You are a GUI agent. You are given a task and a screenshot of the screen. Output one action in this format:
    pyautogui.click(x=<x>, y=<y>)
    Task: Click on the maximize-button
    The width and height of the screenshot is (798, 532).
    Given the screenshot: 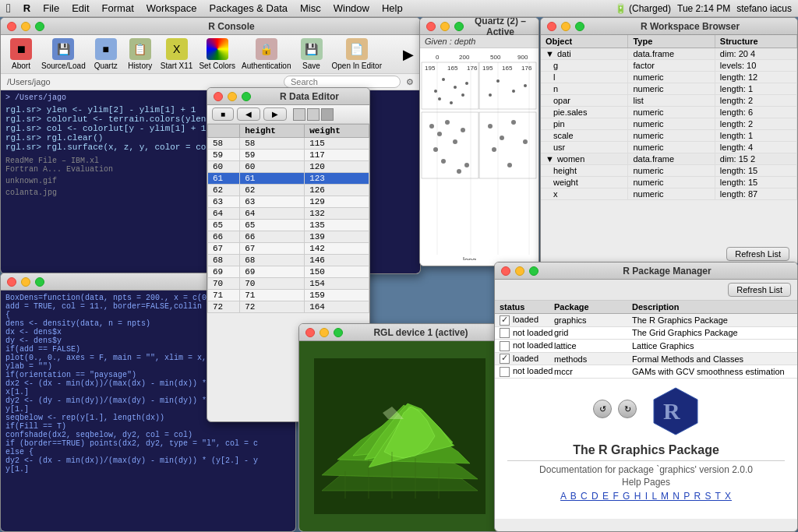 What is the action you would take?
    pyautogui.click(x=40, y=26)
    